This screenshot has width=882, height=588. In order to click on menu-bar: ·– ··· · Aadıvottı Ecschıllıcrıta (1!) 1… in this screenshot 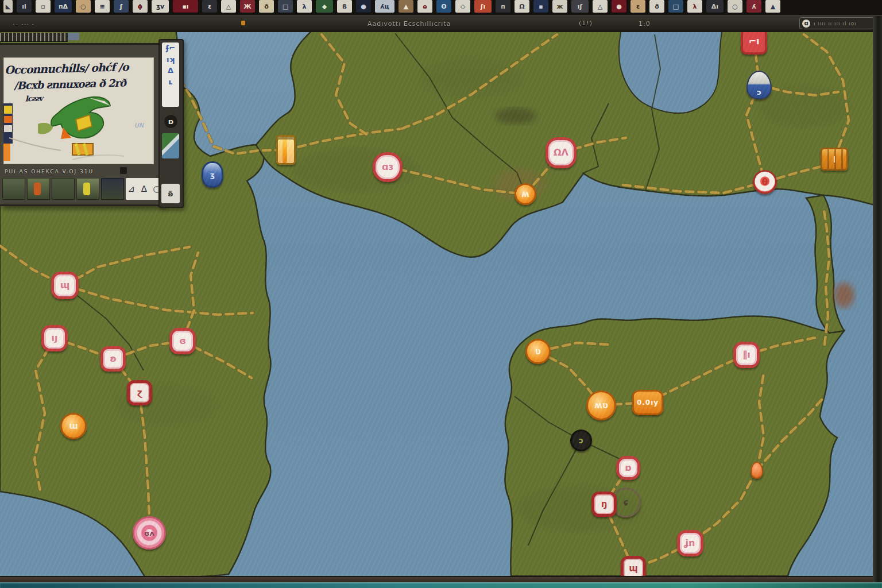, I will do `click(441, 24)`.